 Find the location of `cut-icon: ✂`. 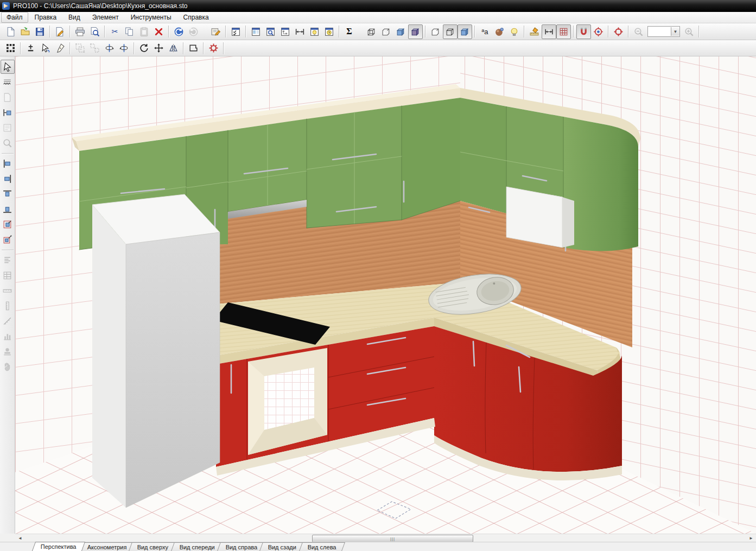

cut-icon: ✂ is located at coordinates (115, 31).